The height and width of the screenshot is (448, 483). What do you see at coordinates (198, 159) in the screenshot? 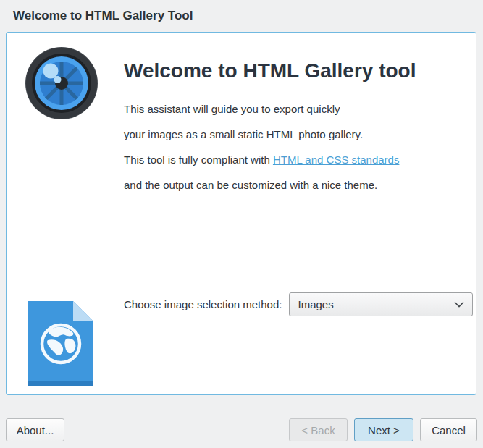
I see `intro-line-text: This tool is fully compliant with` at bounding box center [198, 159].